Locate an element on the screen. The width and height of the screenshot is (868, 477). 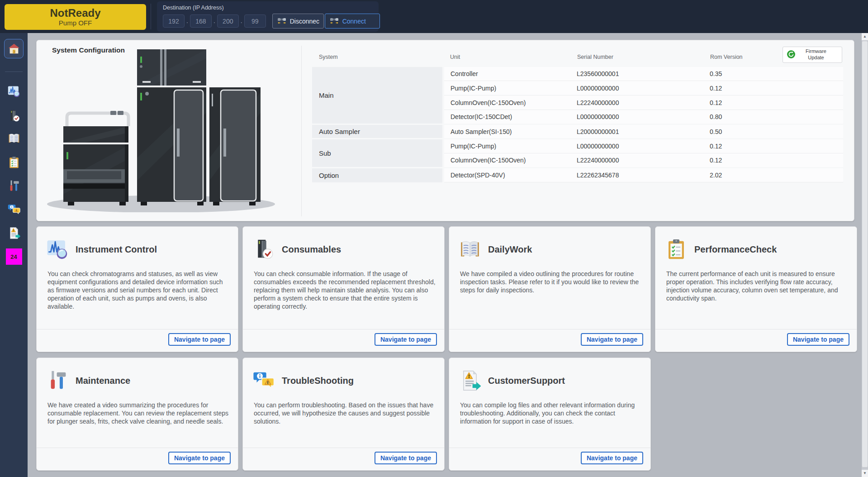
card-customersupport: CustomerSupportYou can compile log files… is located at coordinates (550, 414).